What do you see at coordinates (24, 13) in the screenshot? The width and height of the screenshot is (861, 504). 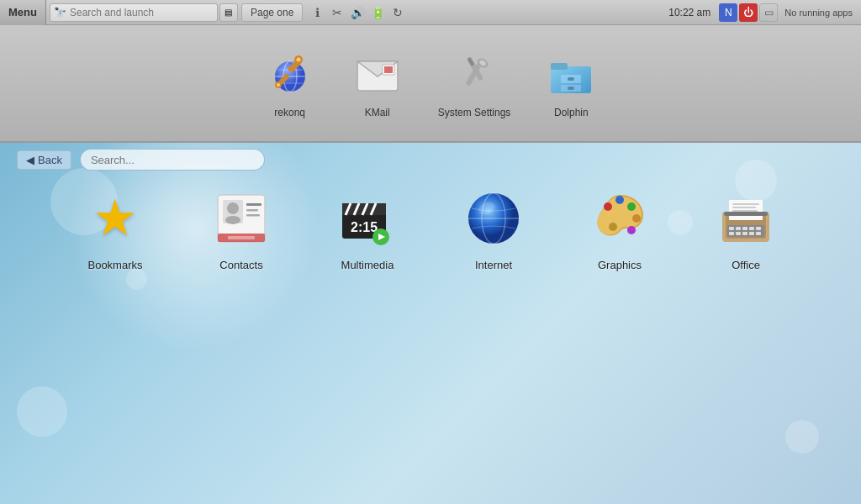 I see `menu-button: Menu` at bounding box center [24, 13].